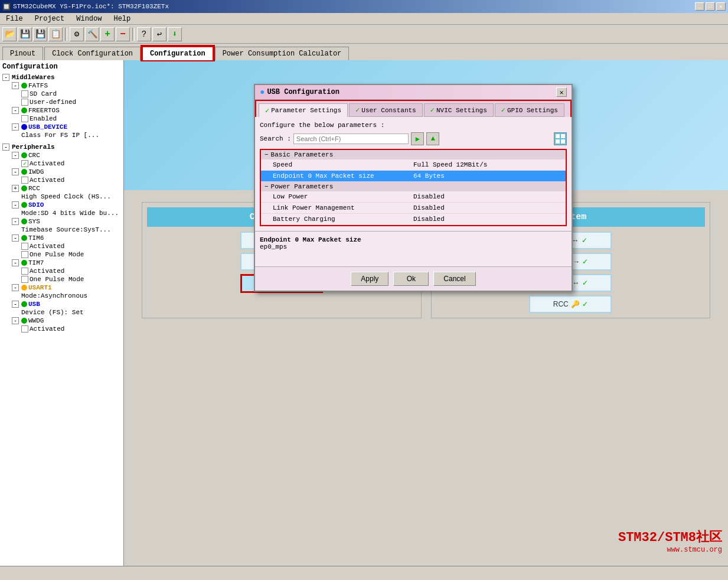  What do you see at coordinates (710, 6) in the screenshot?
I see `maximize-button: □` at bounding box center [710, 6].